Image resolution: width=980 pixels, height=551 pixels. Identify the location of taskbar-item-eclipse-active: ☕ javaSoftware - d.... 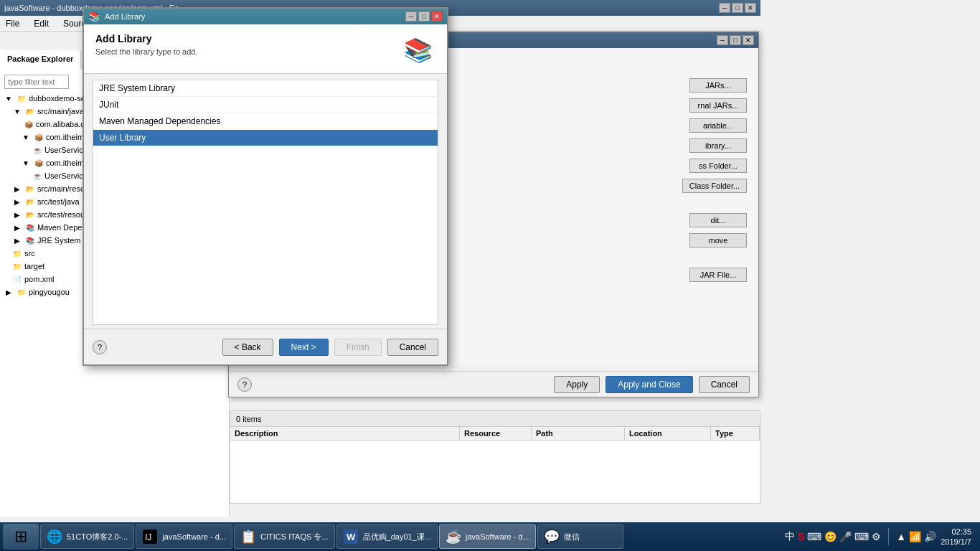
(488, 537).